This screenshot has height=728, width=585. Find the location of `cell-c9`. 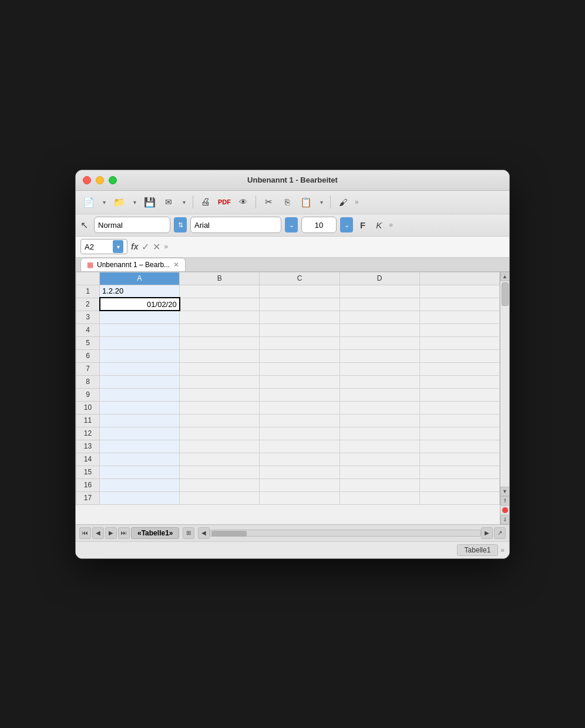

cell-c9 is located at coordinates (300, 395).